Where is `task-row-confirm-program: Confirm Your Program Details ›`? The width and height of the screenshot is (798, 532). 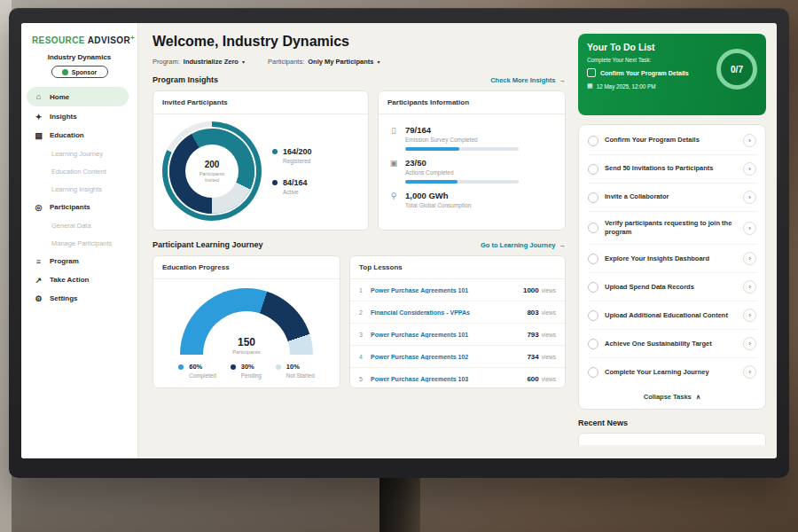 task-row-confirm-program: Confirm Your Program Details › is located at coordinates (672, 141).